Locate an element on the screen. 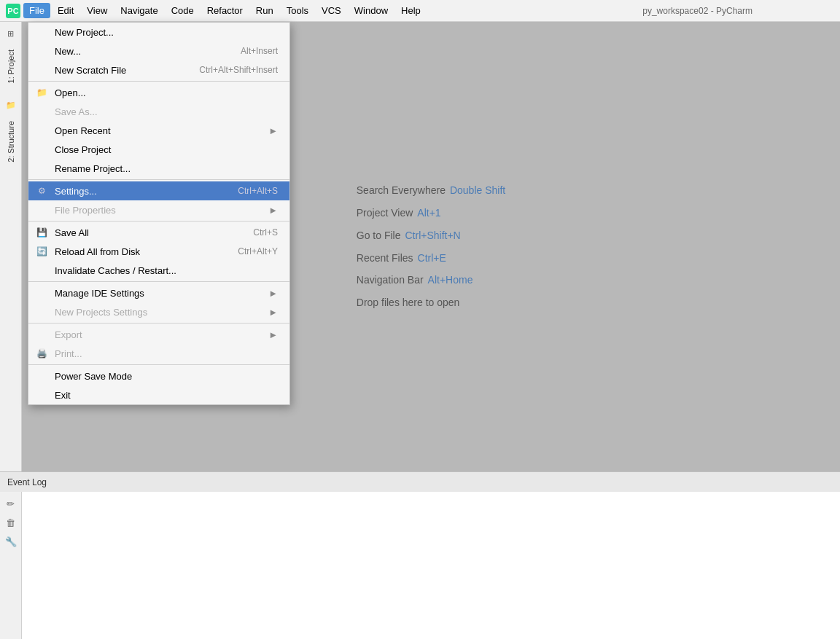  open-folder-icon: 📁 is located at coordinates (42, 93).